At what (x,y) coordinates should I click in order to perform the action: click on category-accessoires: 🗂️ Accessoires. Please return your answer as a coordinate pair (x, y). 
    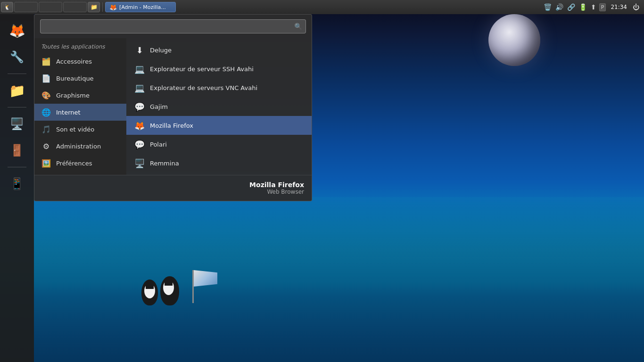
    Looking at the image, I should click on (80, 61).